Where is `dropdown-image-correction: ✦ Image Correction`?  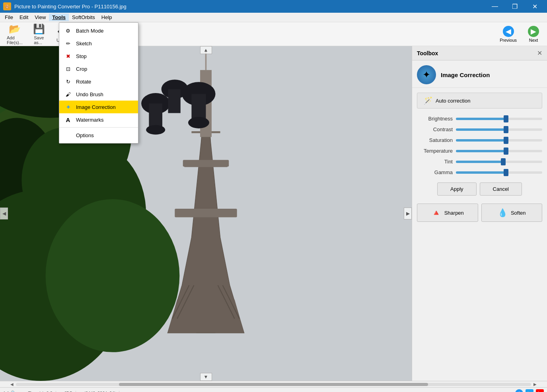
dropdown-image-correction: ✦ Image Correction is located at coordinates (99, 107).